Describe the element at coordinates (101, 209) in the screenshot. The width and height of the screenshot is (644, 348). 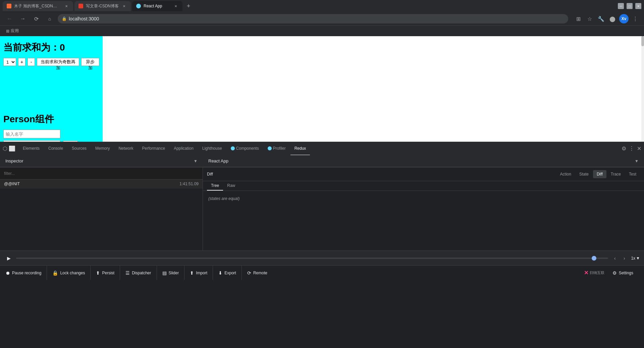
I see `redux-action-list-panel: @@INIT 1:41:51.09` at that location.